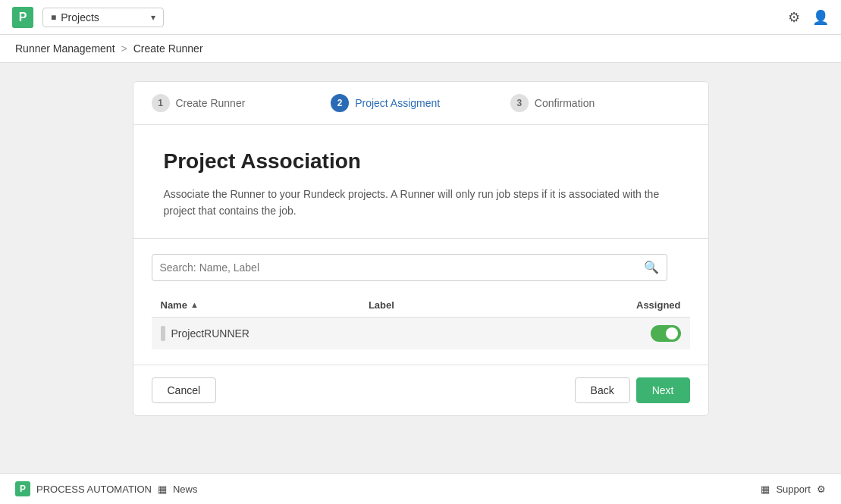  I want to click on col-header-name: Name ▲, so click(265, 305).